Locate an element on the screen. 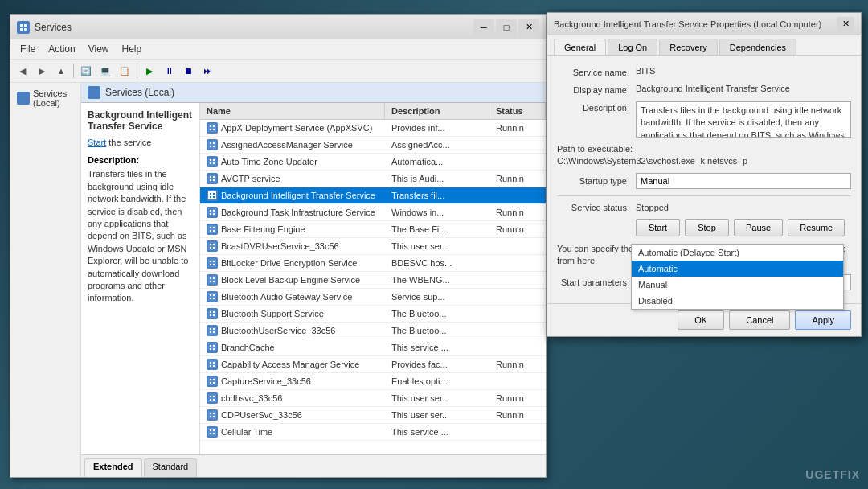 The width and height of the screenshot is (868, 489). dropdown-item-disabled: Disabled is located at coordinates (738, 301).